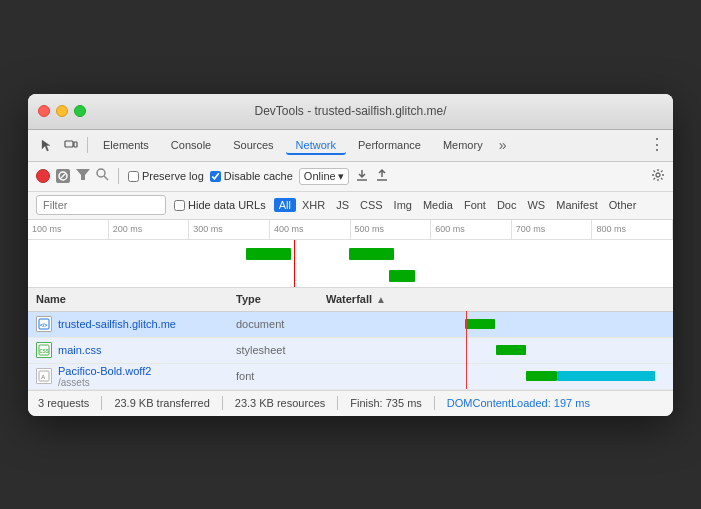 Image resolution: width=701 pixels, height=509 pixels. I want to click on maximize-button, so click(80, 111).